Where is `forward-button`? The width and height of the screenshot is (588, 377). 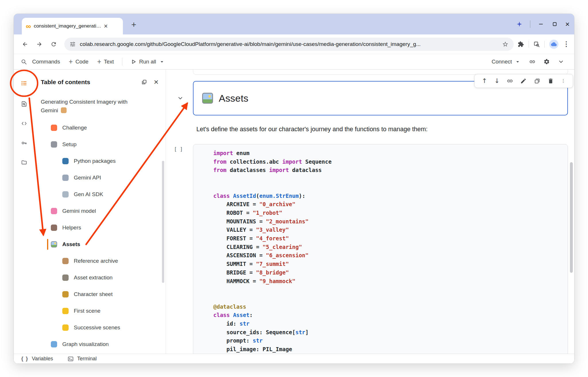
forward-button is located at coordinates (39, 44).